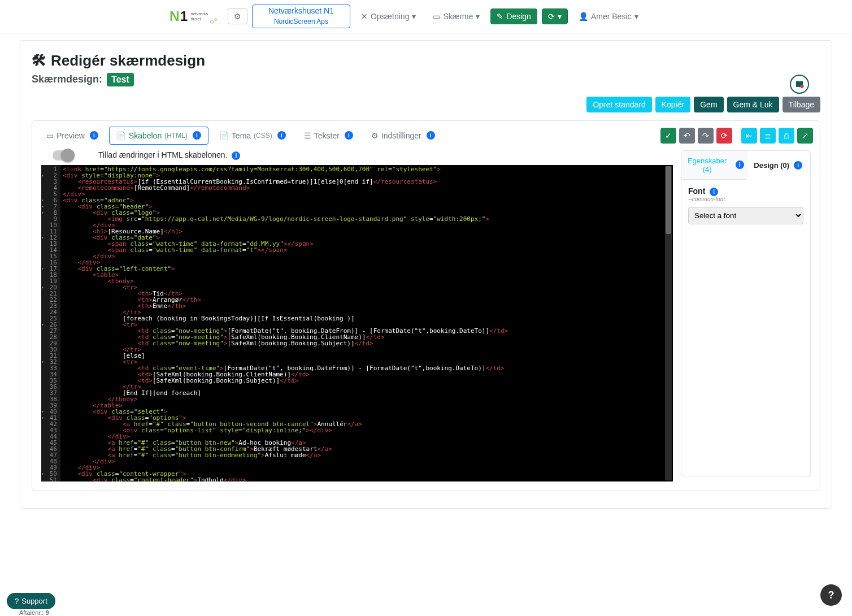 The width and height of the screenshot is (852, 616). I want to click on user-icon: 👤, so click(583, 16).